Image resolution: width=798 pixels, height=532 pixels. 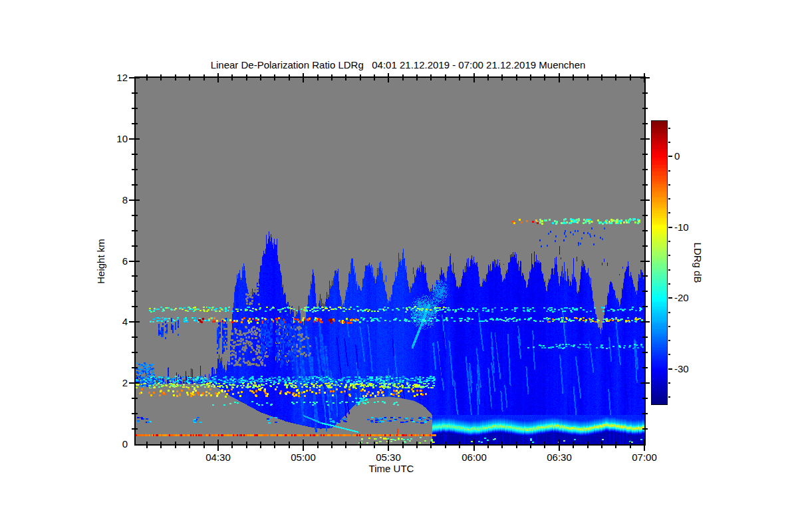 What do you see at coordinates (388, 458) in the screenshot?
I see `x-tick-label: 05:30` at bounding box center [388, 458].